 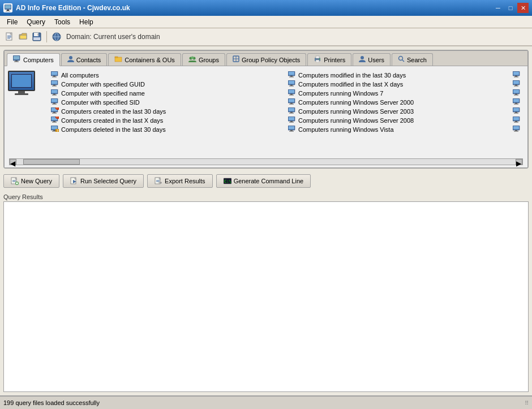 I want to click on minimize-button: ─, so click(x=498, y=8).